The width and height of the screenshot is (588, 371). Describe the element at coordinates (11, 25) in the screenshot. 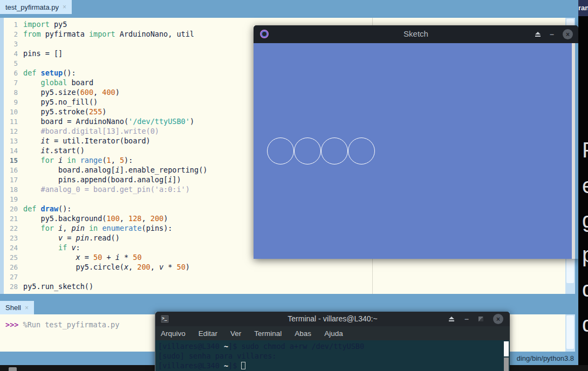

I see `line-number: 1` at that location.